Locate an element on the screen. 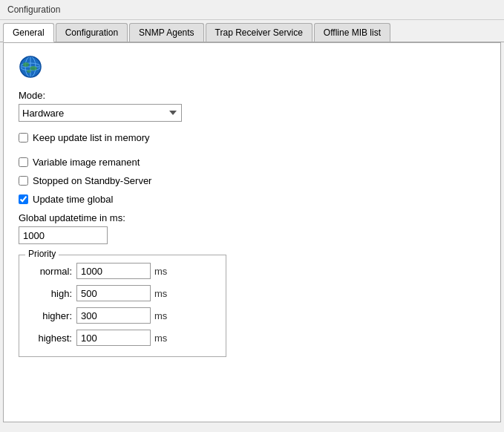 This screenshot has height=432, width=504. global-updatetime-group: Global updatetime in ms: is located at coordinates (252, 229).